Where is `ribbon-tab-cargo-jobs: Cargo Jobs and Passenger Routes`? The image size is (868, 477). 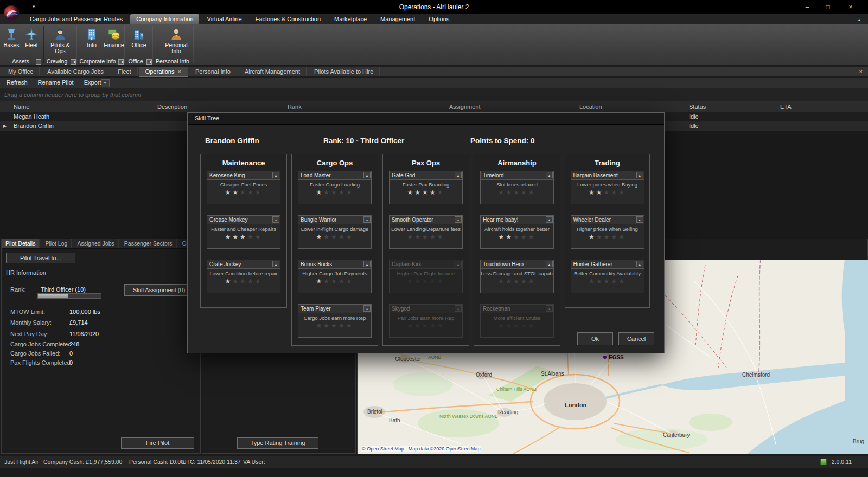
ribbon-tab-cargo-jobs: Cargo Jobs and Passenger Routes is located at coordinates (76, 20).